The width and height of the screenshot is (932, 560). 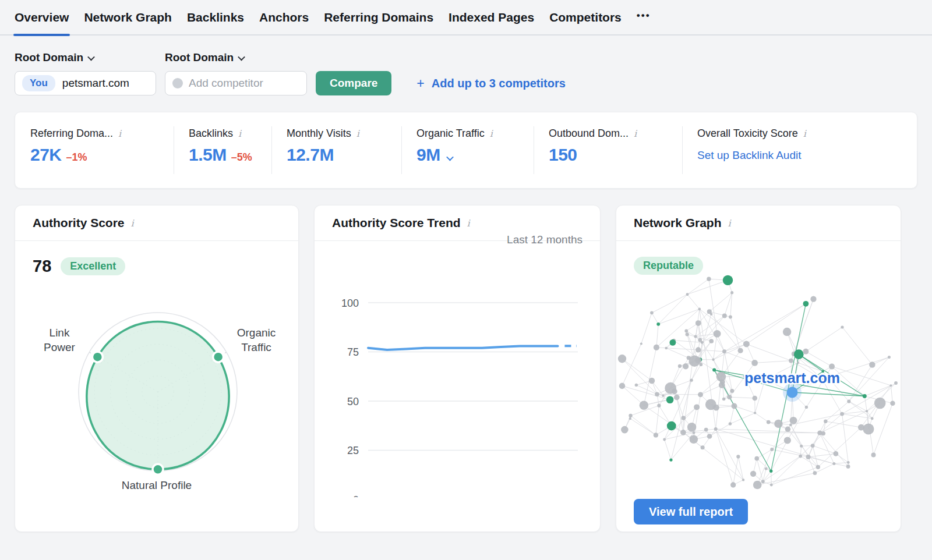 What do you see at coordinates (758, 382) in the screenshot?
I see `network-graph-visualization: petsmart.com` at bounding box center [758, 382].